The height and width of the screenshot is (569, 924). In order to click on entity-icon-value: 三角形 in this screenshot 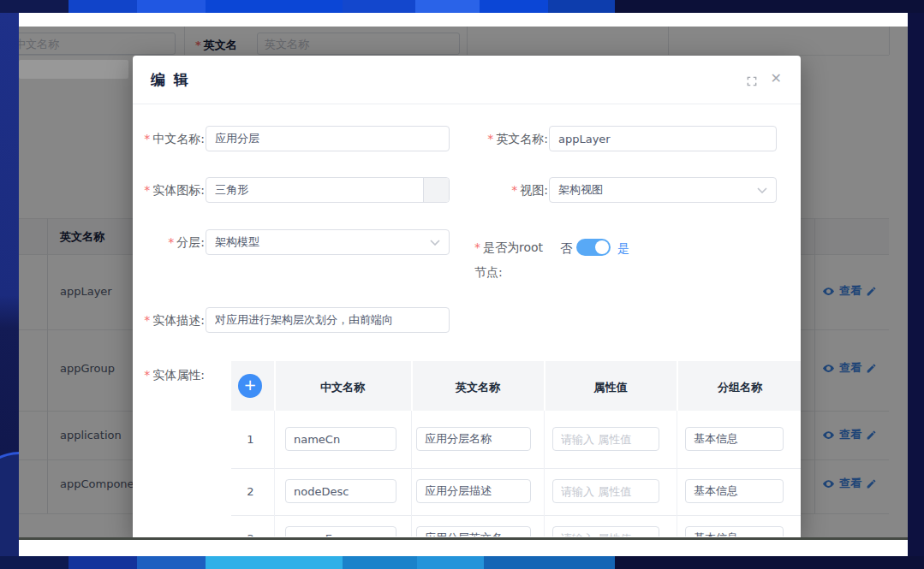, I will do `click(315, 190)`.